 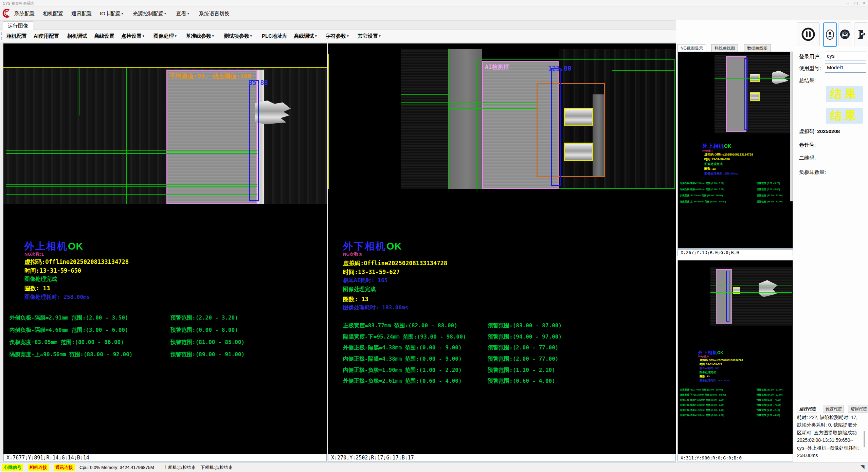 What do you see at coordinates (705, 376) in the screenshot?
I see `mini-loops-text: 圈数: 13` at bounding box center [705, 376].